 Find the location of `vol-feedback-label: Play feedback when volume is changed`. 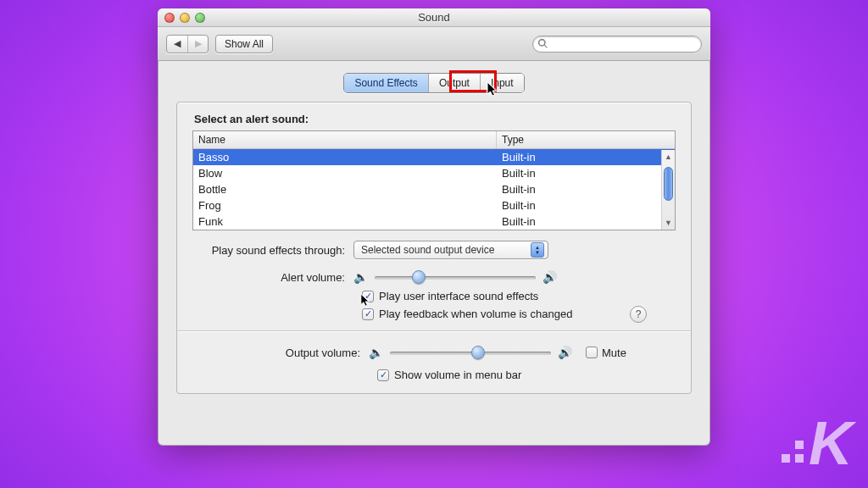

vol-feedback-label: Play feedback when volume is changed is located at coordinates (476, 313).